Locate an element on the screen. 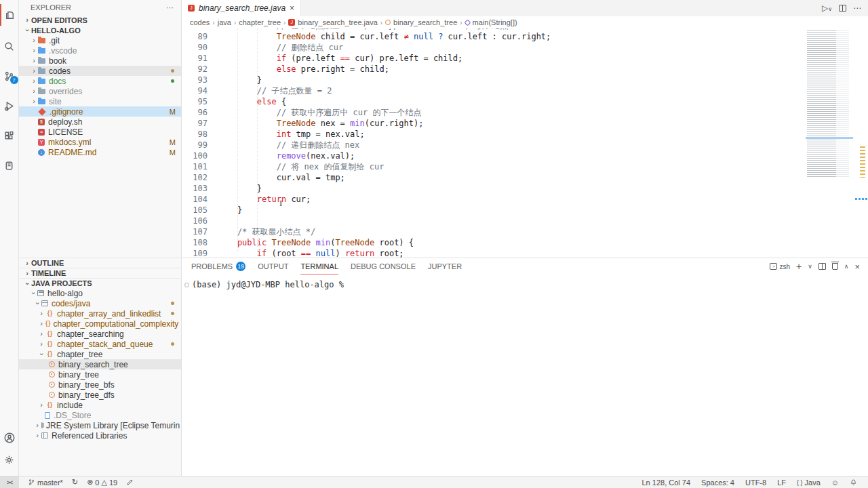  tree-item-chapter_tree: ›chapter_tree is located at coordinates (100, 354).